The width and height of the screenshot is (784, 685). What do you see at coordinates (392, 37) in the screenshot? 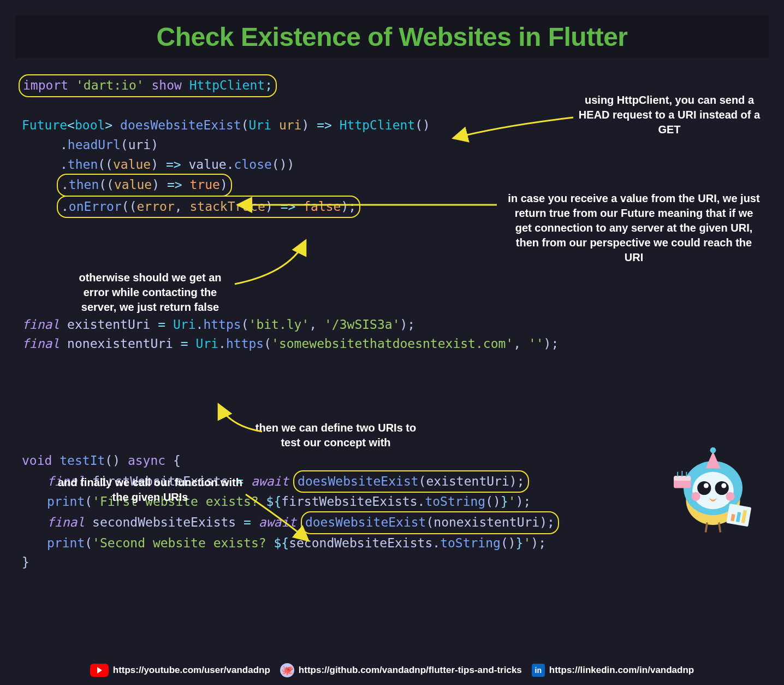
I see `title-bar: Check Existence of Websites in Flutter` at bounding box center [392, 37].